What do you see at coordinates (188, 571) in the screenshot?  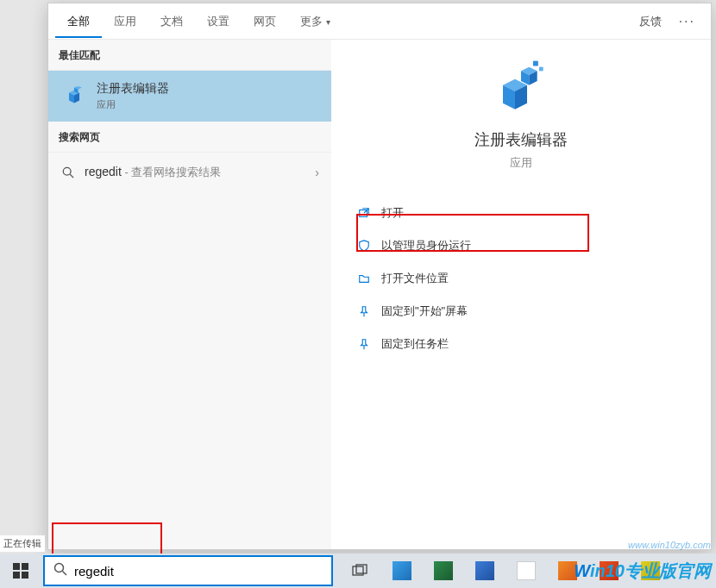 I see `taskbar-search-box` at bounding box center [188, 571].